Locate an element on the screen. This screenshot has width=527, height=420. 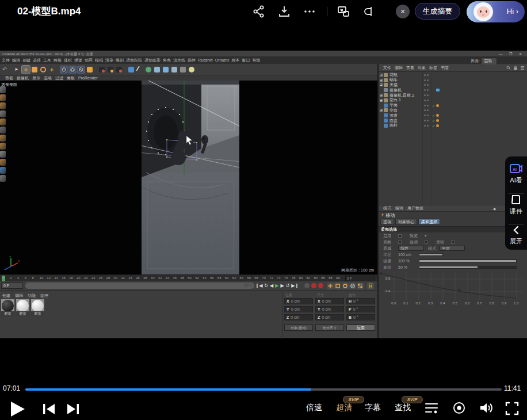
material-menu-item: 纹理 is located at coordinates (44, 296).